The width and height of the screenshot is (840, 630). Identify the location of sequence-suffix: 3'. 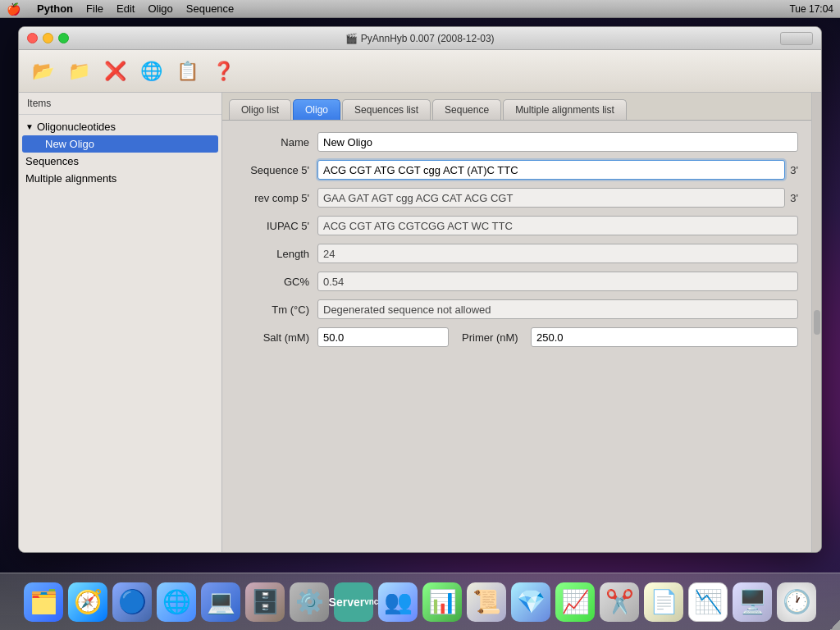
(794, 171).